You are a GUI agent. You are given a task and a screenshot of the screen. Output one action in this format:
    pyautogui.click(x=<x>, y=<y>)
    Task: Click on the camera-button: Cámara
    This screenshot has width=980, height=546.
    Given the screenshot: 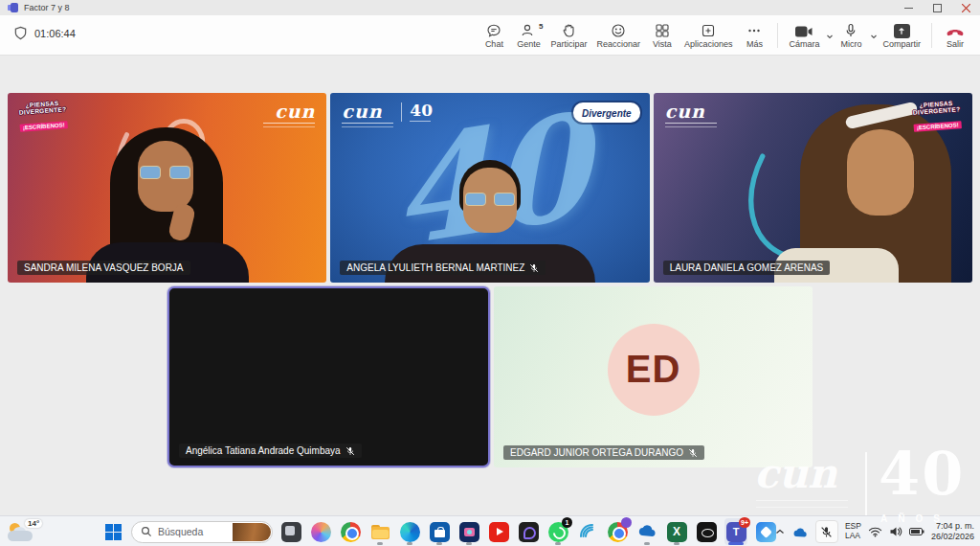 What is the action you would take?
    pyautogui.click(x=804, y=35)
    